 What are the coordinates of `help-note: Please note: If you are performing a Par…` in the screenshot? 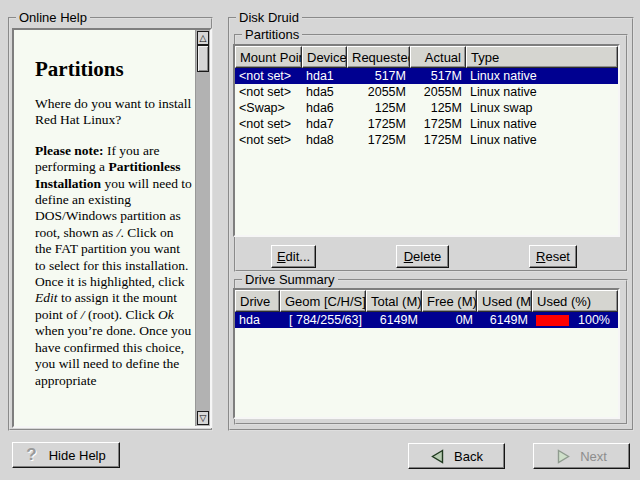 It's located at (114, 266).